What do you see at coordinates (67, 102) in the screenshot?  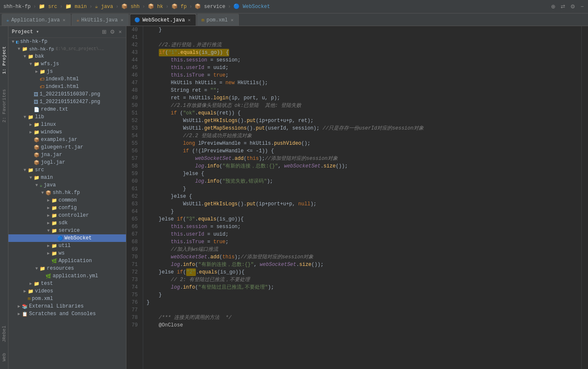 I see `tree-item-png2: ▶ 🖼 1_20221015162427.png` at bounding box center [67, 102].